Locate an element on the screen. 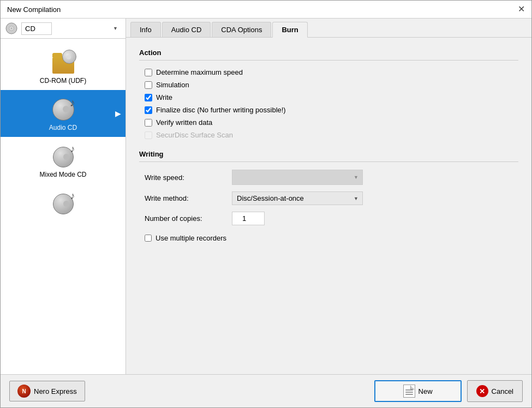  multiple-recorders-checkbox is located at coordinates (148, 238).